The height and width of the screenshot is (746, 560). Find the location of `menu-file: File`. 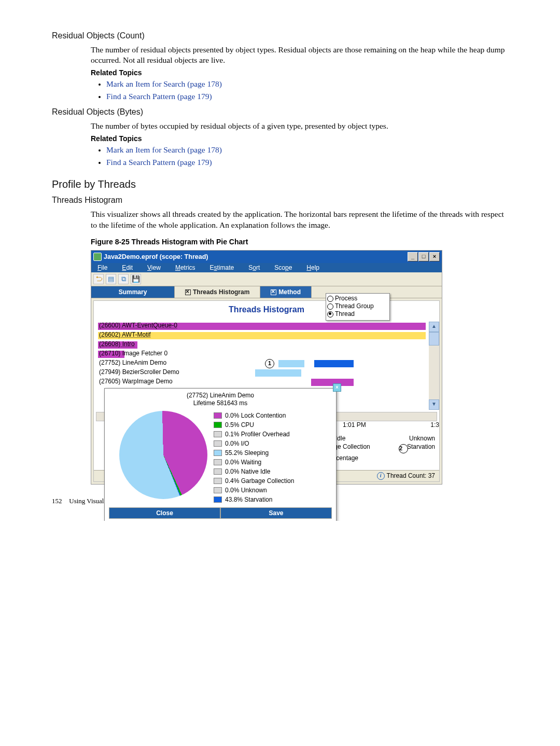

menu-file: File is located at coordinates (104, 268).